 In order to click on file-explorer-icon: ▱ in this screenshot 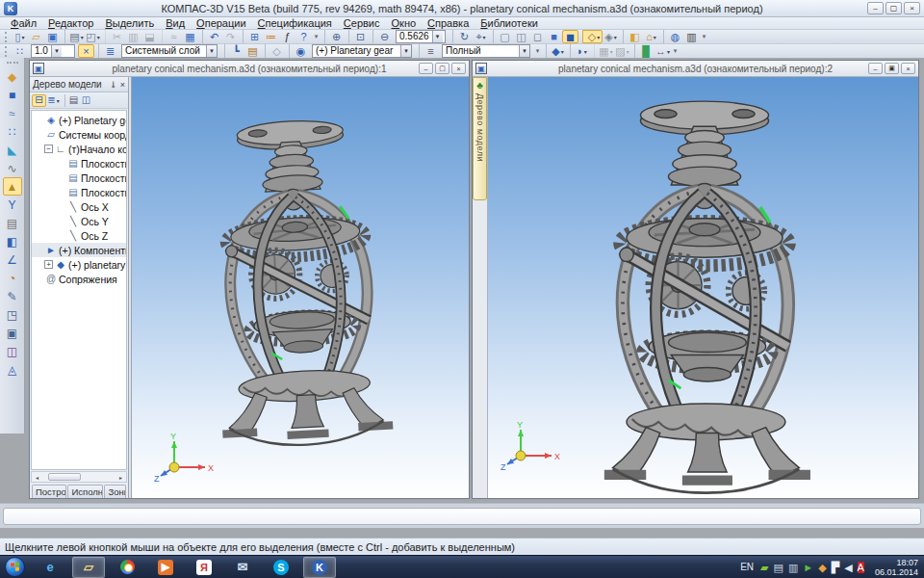, I will do `click(89, 567)`.